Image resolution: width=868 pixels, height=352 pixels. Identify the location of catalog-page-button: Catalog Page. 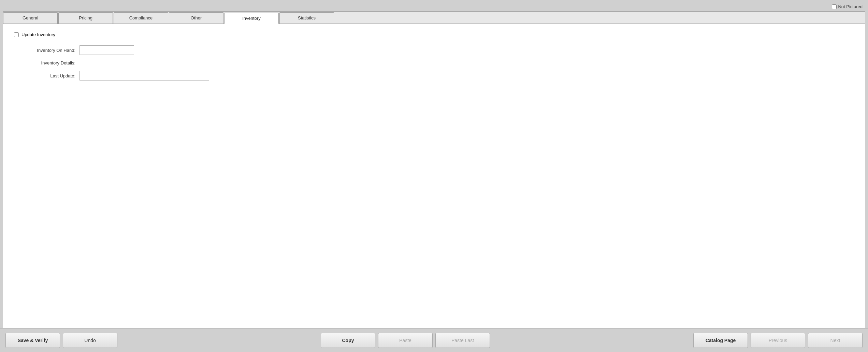
(721, 340).